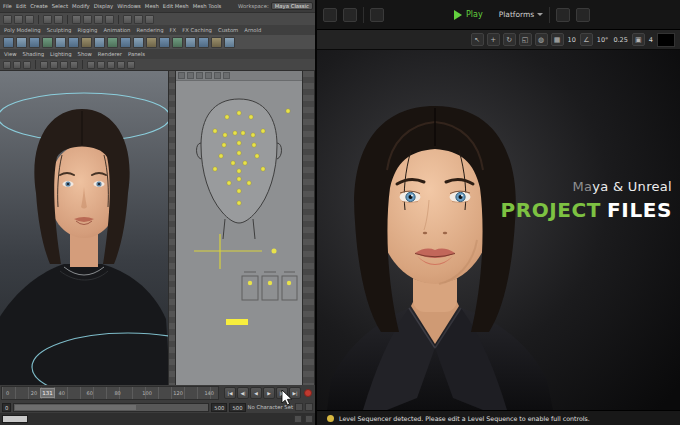 This screenshot has width=680, height=425. Describe the element at coordinates (197, 30) in the screenshot. I see `shelf-tab-fx-caching: FX Caching` at that location.